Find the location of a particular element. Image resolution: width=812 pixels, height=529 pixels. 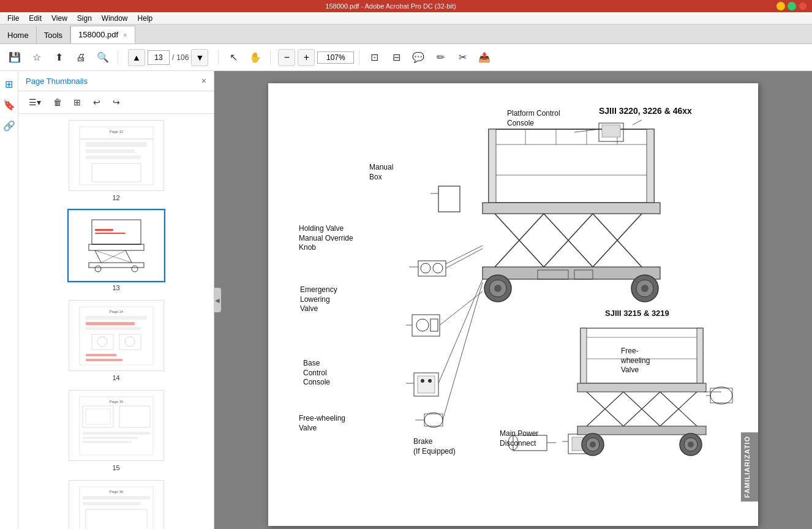

thumbnail-13: 13 is located at coordinates (116, 250).